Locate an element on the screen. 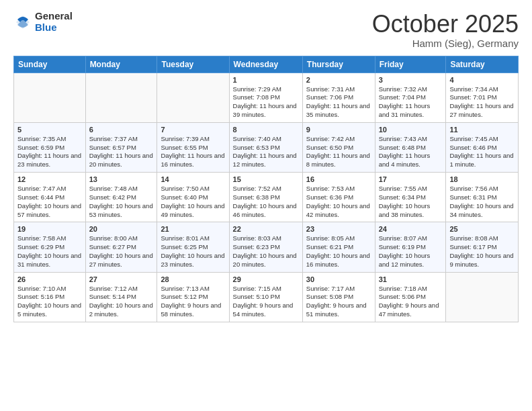 The width and height of the screenshot is (532, 411). day-number: 10 is located at coordinates (411, 130).